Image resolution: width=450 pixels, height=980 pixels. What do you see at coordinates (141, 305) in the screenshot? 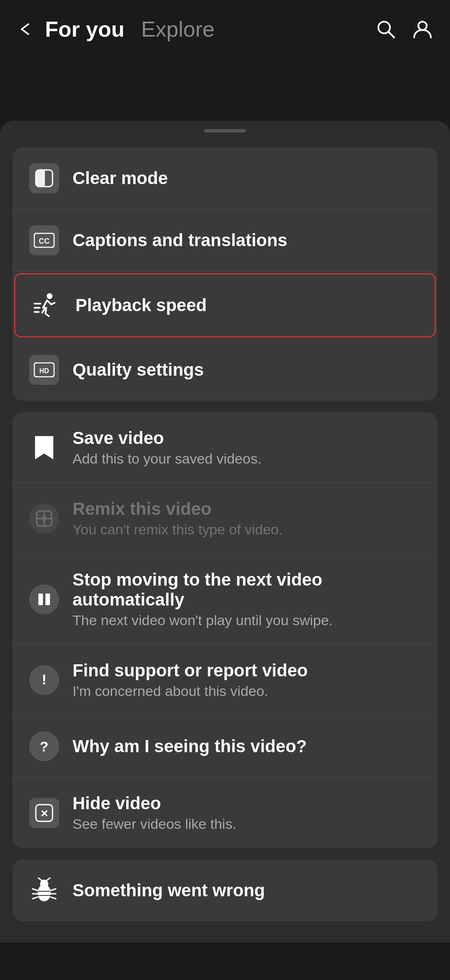
I see `playback-speed-text: Playback speed` at bounding box center [141, 305].